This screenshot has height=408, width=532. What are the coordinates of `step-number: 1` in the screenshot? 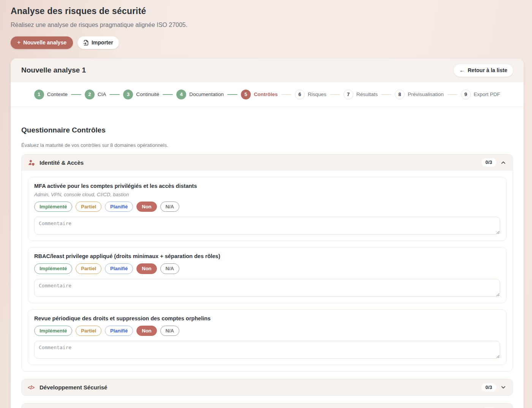 It's located at (39, 95).